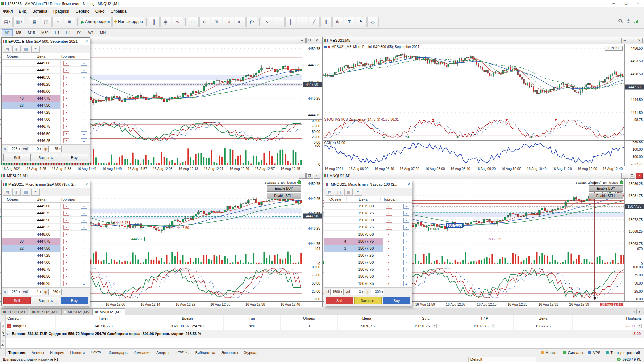 The width and height of the screenshot is (644, 362). Describe the element at coordinates (251, 353) in the screenshot. I see `toolbox-tab-11: Журнал` at that location.